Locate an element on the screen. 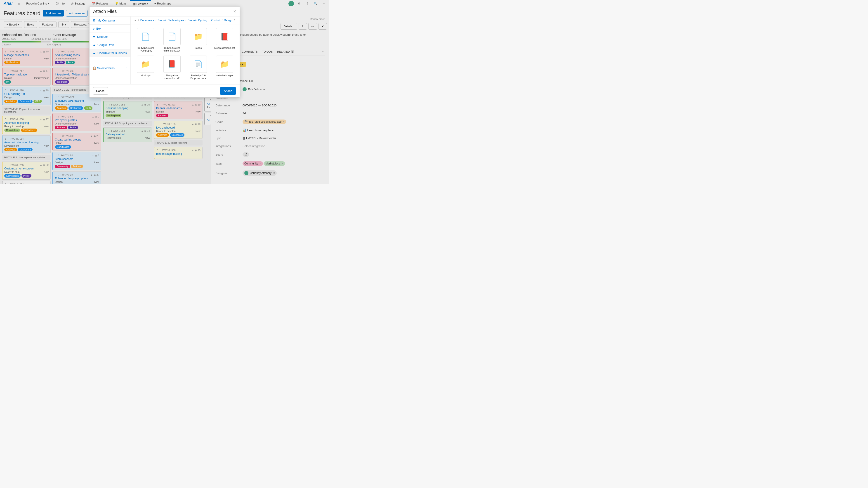 This screenshot has height=488, width=868. modal-title: Attach Files is located at coordinates (105, 11).